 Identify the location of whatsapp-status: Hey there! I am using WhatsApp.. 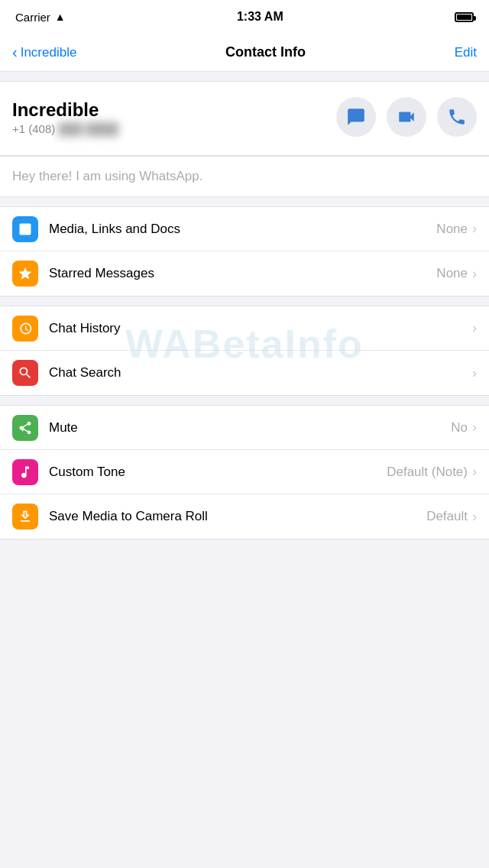
(244, 177).